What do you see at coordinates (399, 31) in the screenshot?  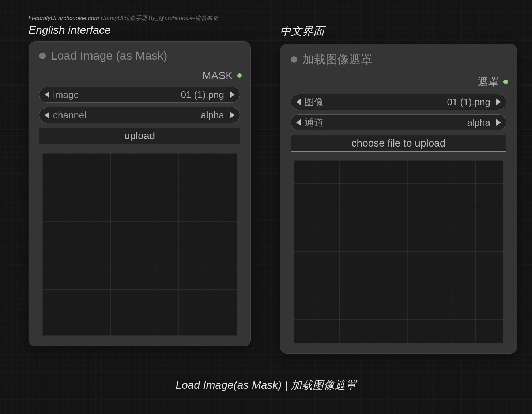 I see `chinese-section-label: 中文界面` at bounding box center [399, 31].